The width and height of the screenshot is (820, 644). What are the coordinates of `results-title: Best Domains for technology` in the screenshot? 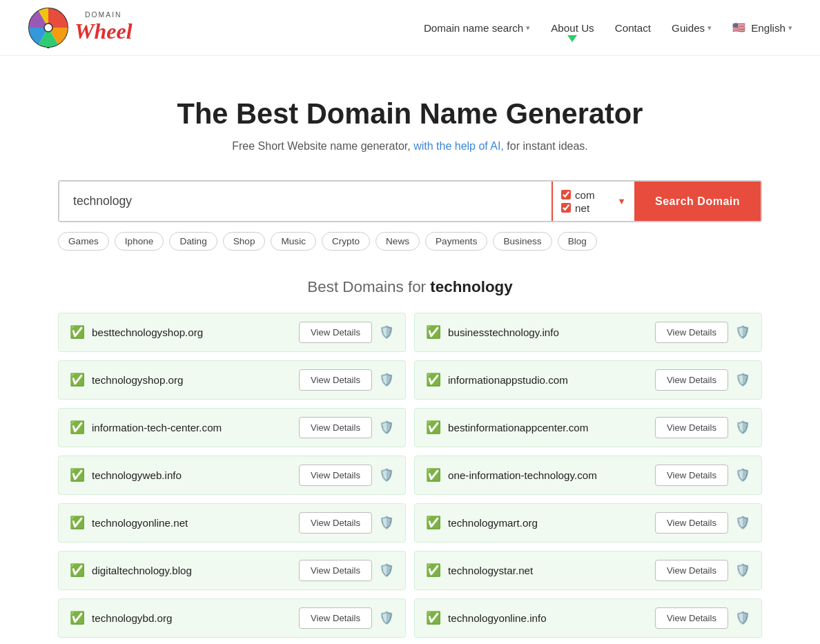 It's located at (410, 287).